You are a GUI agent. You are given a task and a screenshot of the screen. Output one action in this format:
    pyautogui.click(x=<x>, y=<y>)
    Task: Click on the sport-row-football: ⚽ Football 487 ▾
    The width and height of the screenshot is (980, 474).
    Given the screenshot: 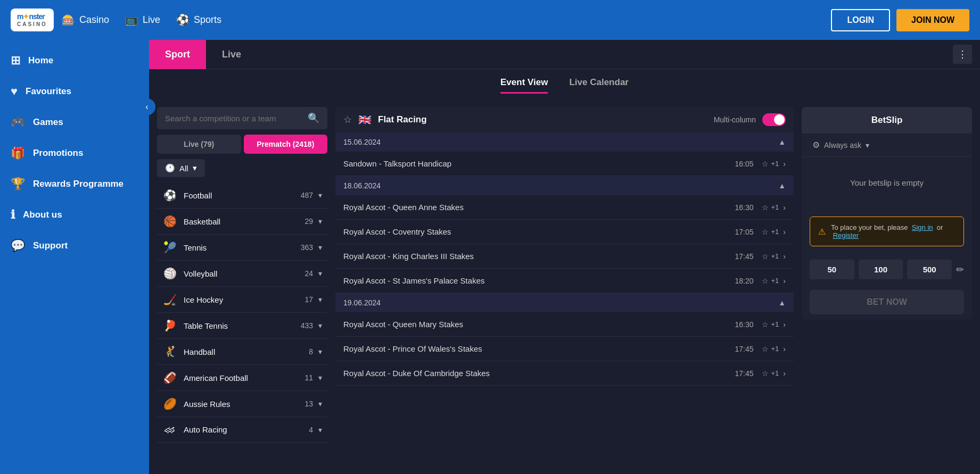 What is the action you would take?
    pyautogui.click(x=242, y=196)
    